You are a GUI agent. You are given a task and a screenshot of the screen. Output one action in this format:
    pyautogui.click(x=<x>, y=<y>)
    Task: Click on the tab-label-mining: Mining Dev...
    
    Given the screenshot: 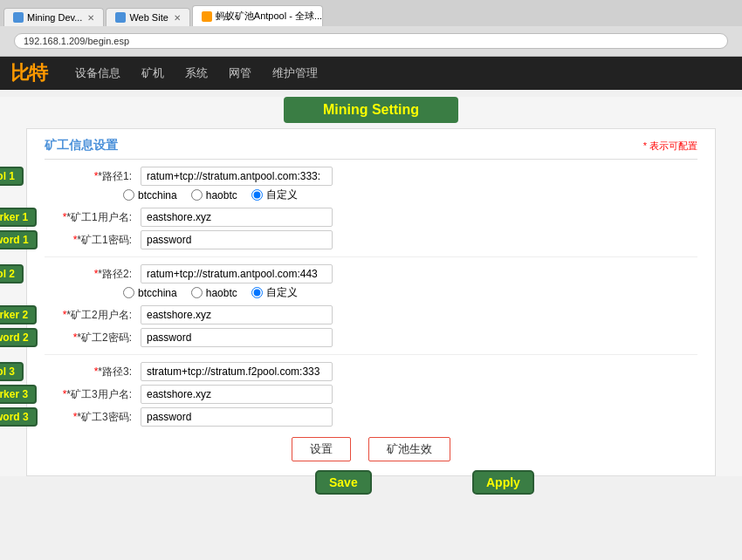 What is the action you would take?
    pyautogui.click(x=54, y=17)
    